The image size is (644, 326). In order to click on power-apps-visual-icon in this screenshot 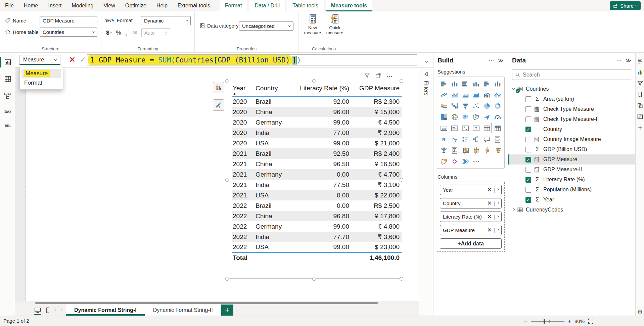, I will do `click(455, 161)`.